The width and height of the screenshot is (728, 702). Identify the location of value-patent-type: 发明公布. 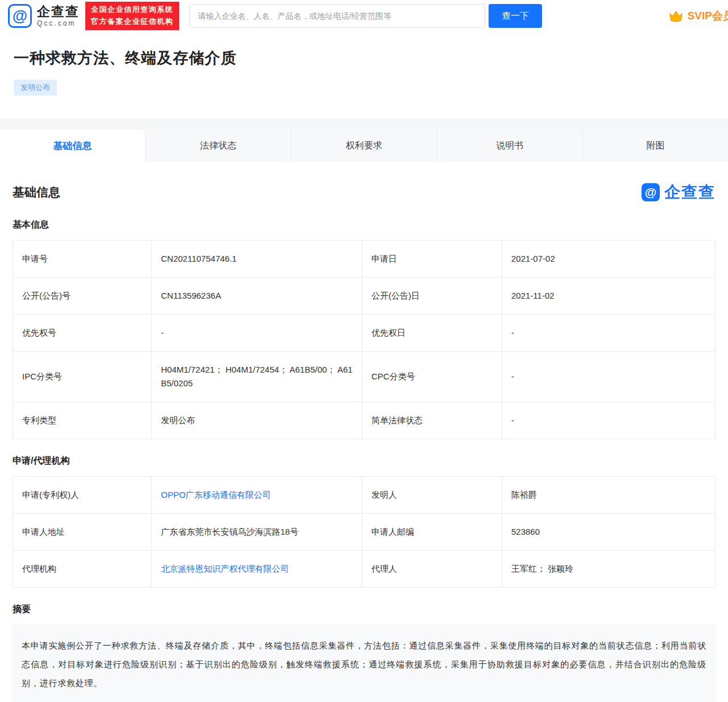
(257, 421).